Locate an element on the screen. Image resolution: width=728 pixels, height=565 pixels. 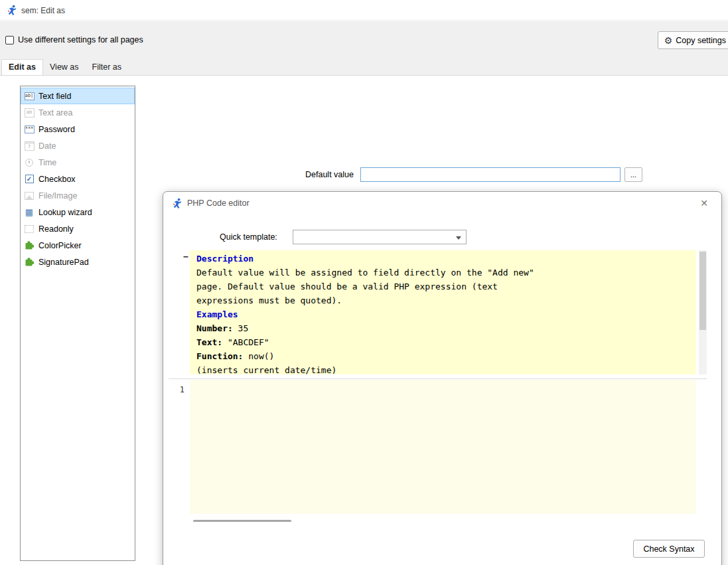
example-line: Function: now() is located at coordinates (443, 356).